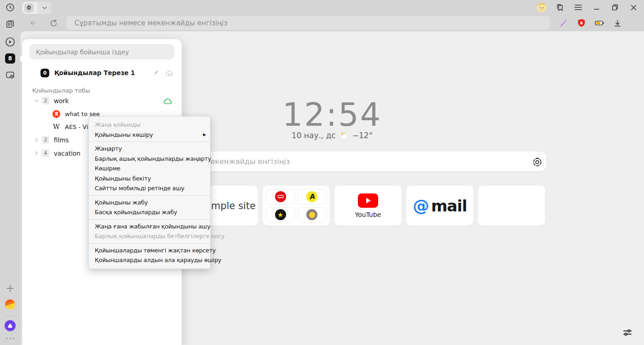 The image size is (644, 345). Describe the element at coordinates (10, 172) in the screenshot. I see `left-sidebar: 8` at that location.